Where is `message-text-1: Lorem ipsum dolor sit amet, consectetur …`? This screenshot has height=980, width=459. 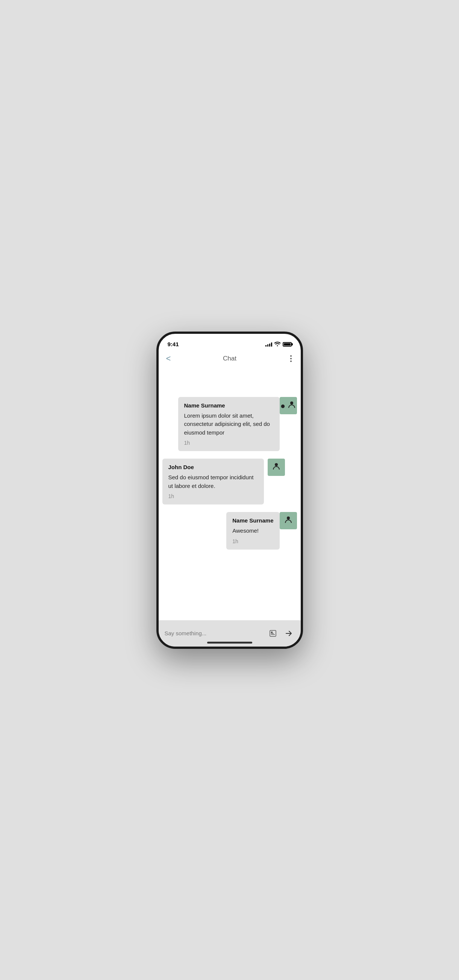
message-text-1: Lorem ipsum dolor sit amet, consectetur … is located at coordinates (229, 425).